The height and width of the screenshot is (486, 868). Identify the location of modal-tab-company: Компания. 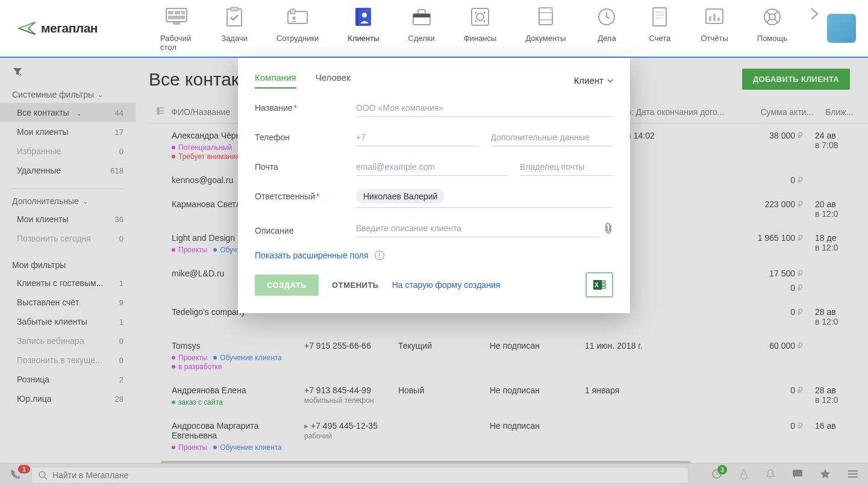
(276, 81).